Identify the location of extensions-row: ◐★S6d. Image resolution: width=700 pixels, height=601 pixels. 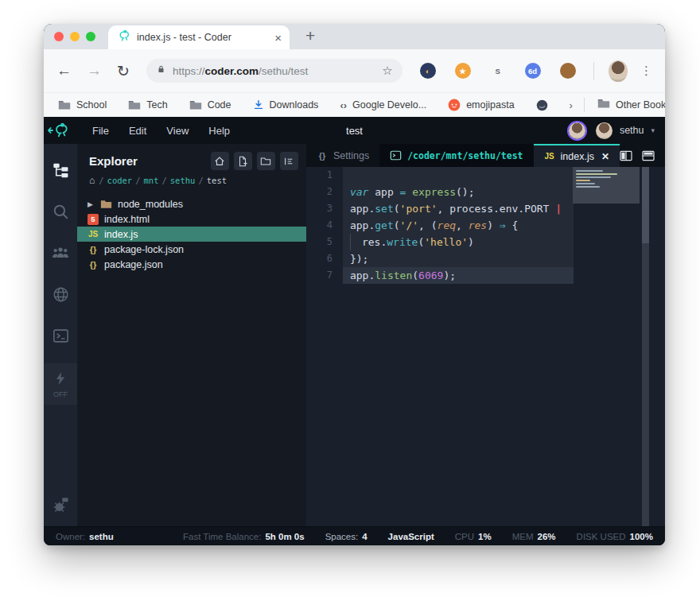
(498, 71).